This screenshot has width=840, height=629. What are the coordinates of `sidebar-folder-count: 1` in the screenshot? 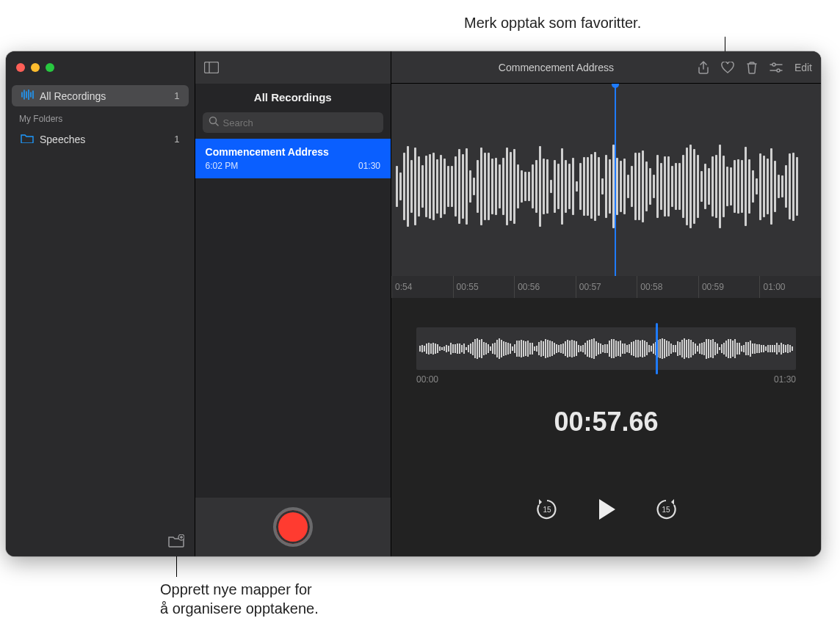 It's located at (176, 139).